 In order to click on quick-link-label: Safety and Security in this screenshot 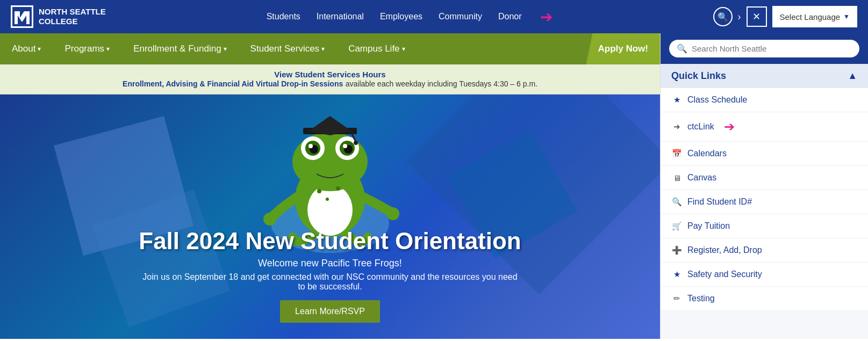, I will do `click(724, 274)`.